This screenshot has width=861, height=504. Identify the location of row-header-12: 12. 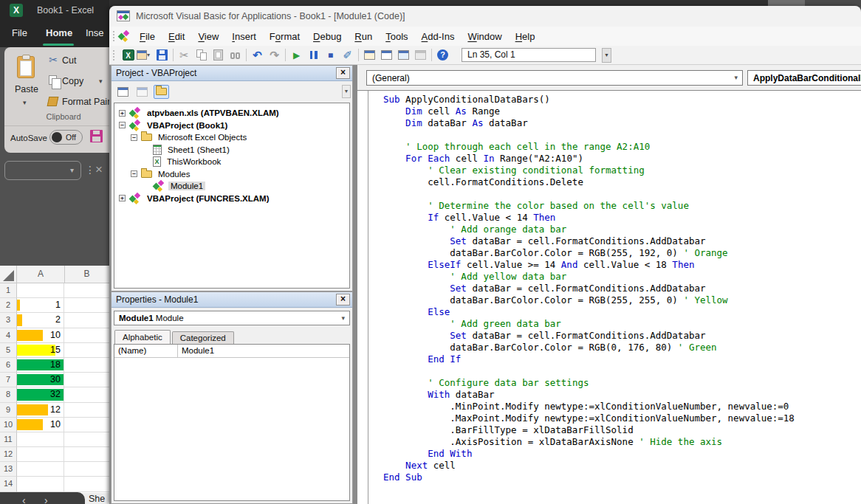
(9, 455).